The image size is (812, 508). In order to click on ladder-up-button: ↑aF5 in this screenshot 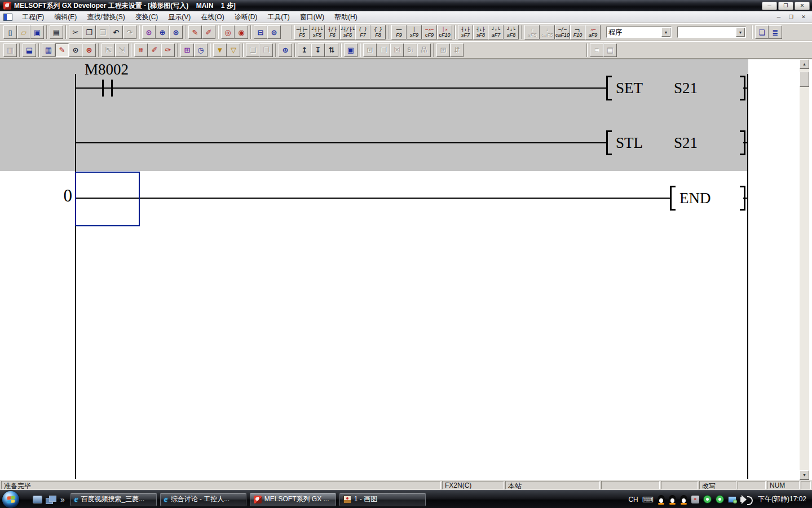, I will do `click(532, 32)`.